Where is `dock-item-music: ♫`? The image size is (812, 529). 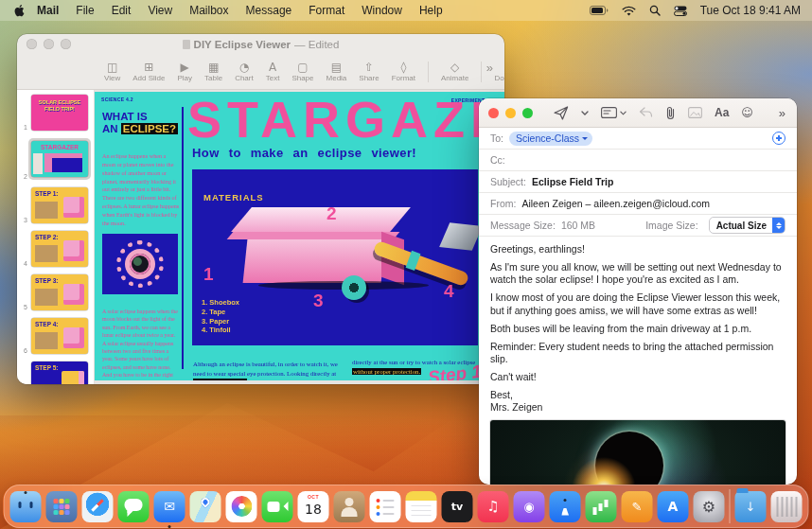
dock-item-music: ♫ is located at coordinates (494, 507).